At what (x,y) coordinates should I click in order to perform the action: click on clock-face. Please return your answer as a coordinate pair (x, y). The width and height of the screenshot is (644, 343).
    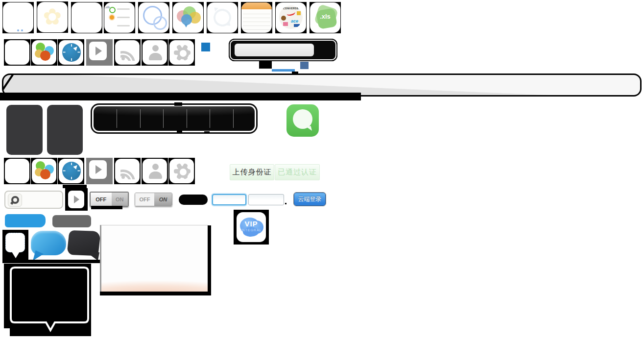
    Looking at the image, I should click on (71, 52).